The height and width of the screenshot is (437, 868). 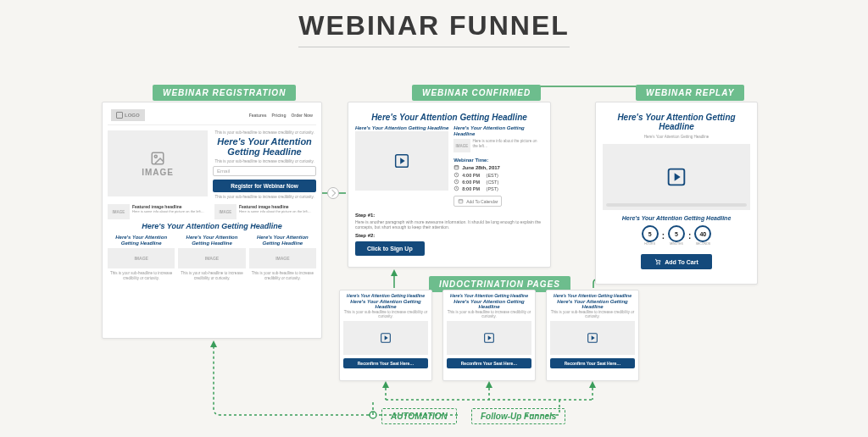 What do you see at coordinates (390, 249) in the screenshot?
I see `signup-button: Click to Sign Up` at bounding box center [390, 249].